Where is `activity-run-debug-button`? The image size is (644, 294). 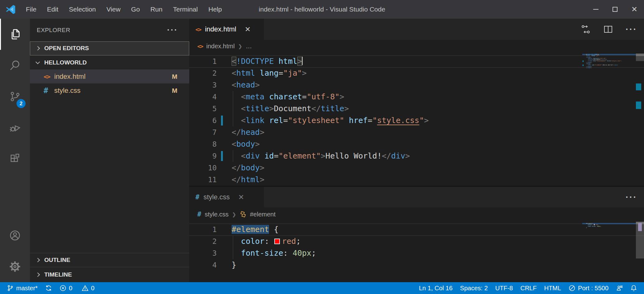 activity-run-debug-button is located at coordinates (15, 128).